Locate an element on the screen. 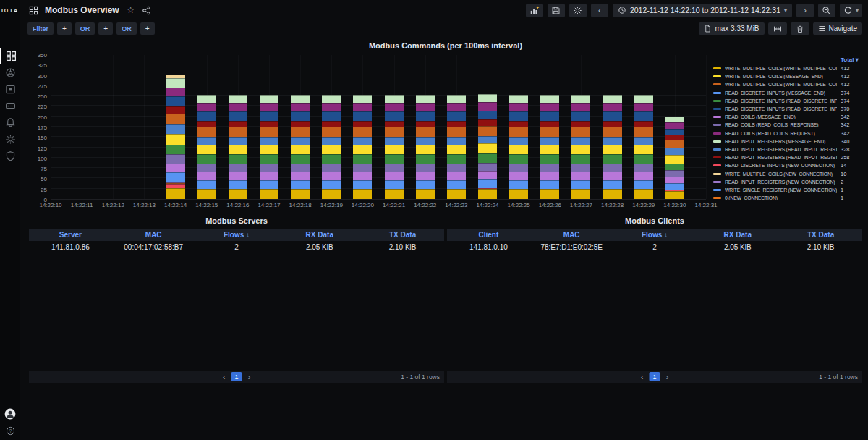 The height and width of the screenshot is (440, 868). legend-item: READ_DISCRETE_INPUTS (NEW_CONNECTION)14 is located at coordinates (788, 165).